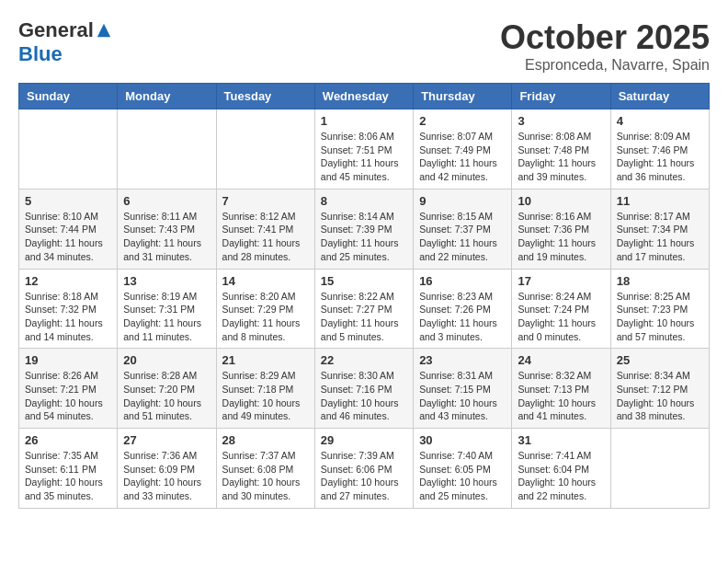 This screenshot has width=728, height=563. Describe the element at coordinates (364, 228) in the screenshot. I see `calendar-week-row: 5Sunrise: 8:10 AM Sunset: 7:44 PM Daylig…` at that location.